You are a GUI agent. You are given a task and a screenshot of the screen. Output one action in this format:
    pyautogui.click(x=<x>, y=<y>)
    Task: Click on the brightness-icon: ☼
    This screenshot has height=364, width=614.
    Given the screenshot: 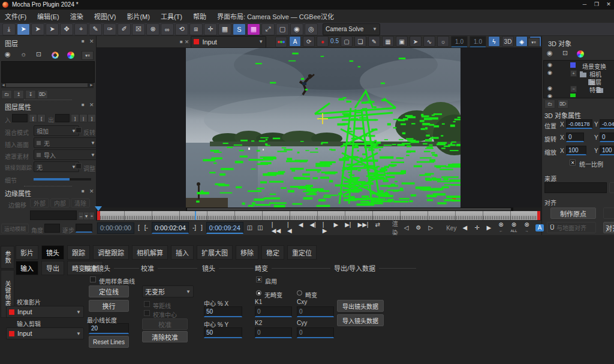 What is the action you would take?
    pyautogui.click(x=443, y=41)
    